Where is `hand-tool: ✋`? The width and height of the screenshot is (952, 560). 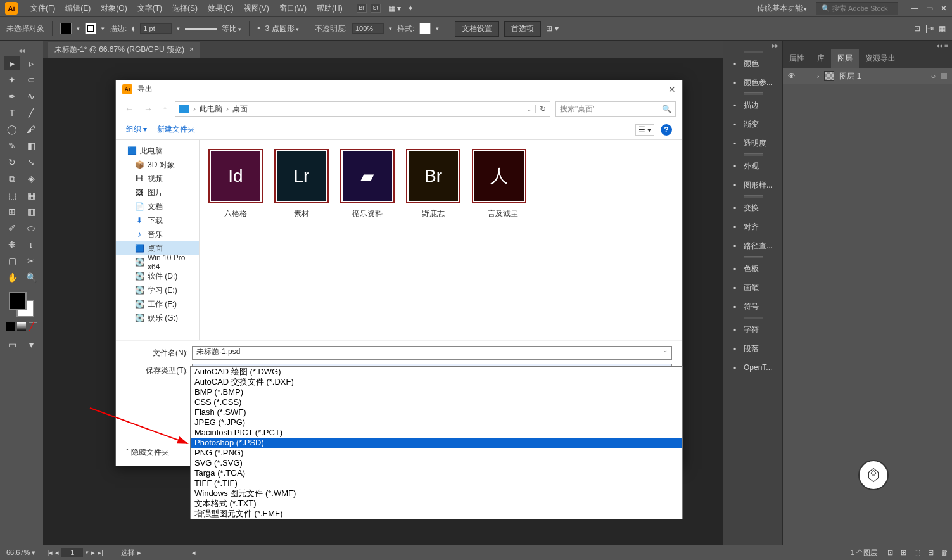
hand-tool: ✋ is located at coordinates (12, 277).